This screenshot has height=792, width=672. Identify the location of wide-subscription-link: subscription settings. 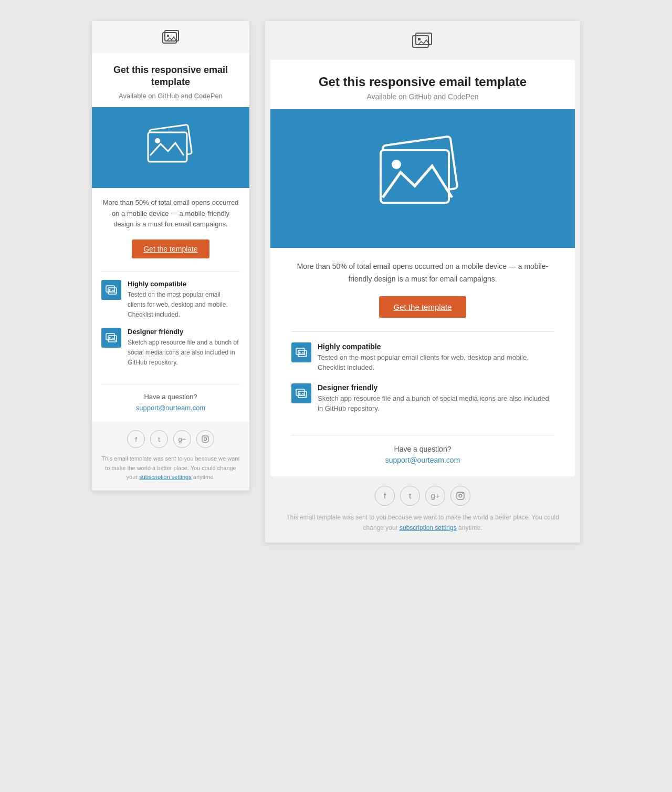
(428, 528).